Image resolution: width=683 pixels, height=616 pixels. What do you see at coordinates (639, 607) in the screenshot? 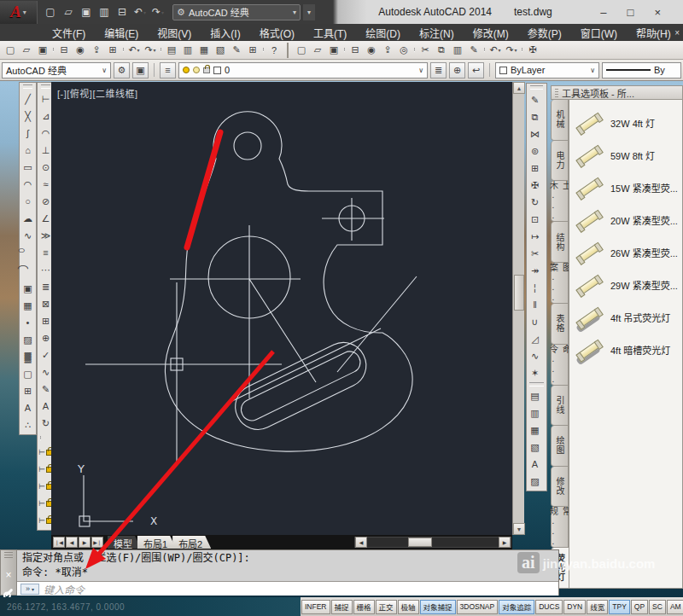
I see `toggle-qp: QP` at bounding box center [639, 607].